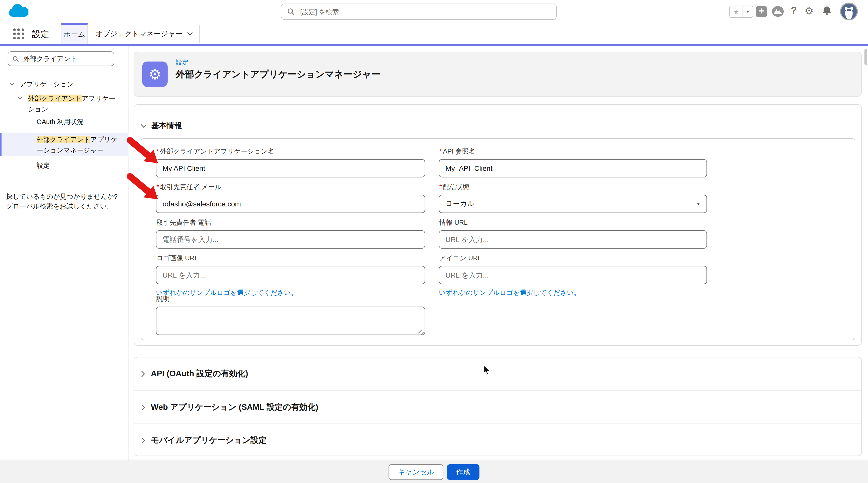 This screenshot has height=483, width=868. Describe the element at coordinates (573, 204) in the screenshot. I see `distribution-state-select: ローカル ▼` at that location.